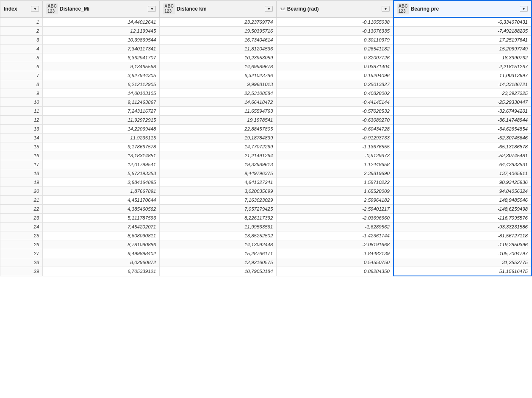 The width and height of the screenshot is (532, 398). What do you see at coordinates (335, 120) in the screenshot?
I see `cell-bearing-rad: -0,63089270` at bounding box center [335, 120].